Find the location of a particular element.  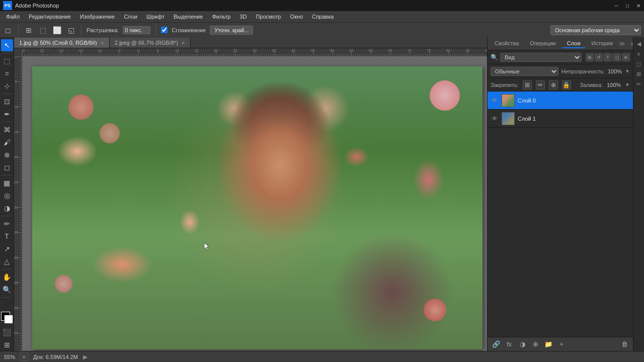

tab-2: 2.jpeg @ 66,7% (RGB/8*) ✕ is located at coordinates (150, 43).